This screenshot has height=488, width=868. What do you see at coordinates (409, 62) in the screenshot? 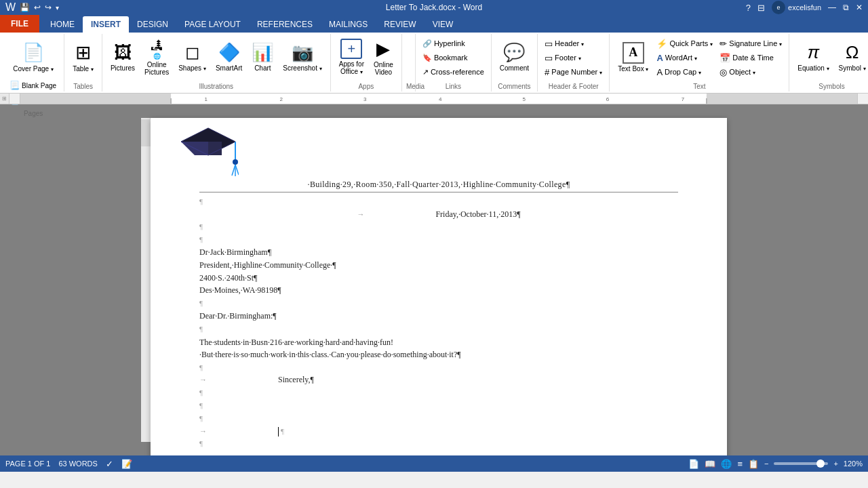
I see `ribbon-group-media: Media` at bounding box center [409, 62].